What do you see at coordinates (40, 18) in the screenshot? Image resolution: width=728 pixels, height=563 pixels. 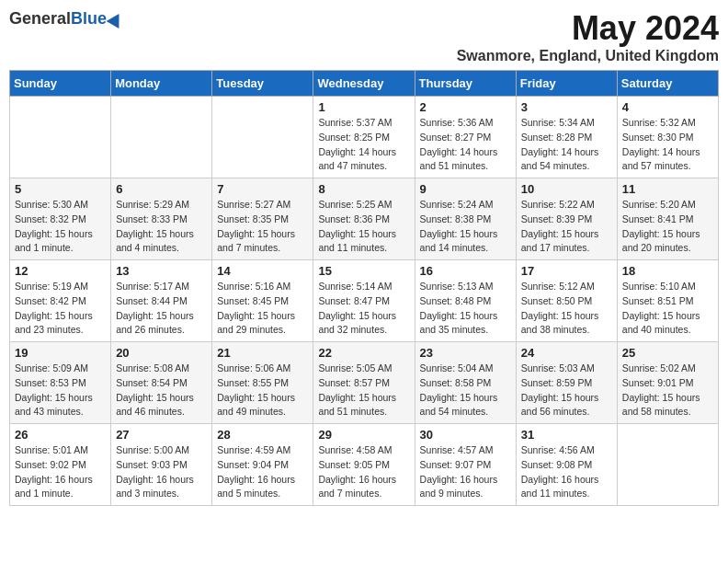 I see `logo-general-text: General` at bounding box center [40, 18].